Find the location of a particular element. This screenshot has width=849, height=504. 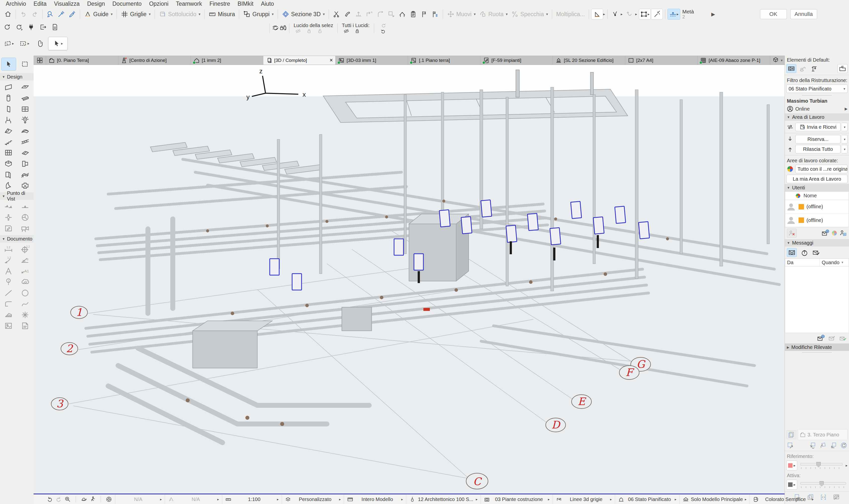

explore-icon is located at coordinates (109, 499).